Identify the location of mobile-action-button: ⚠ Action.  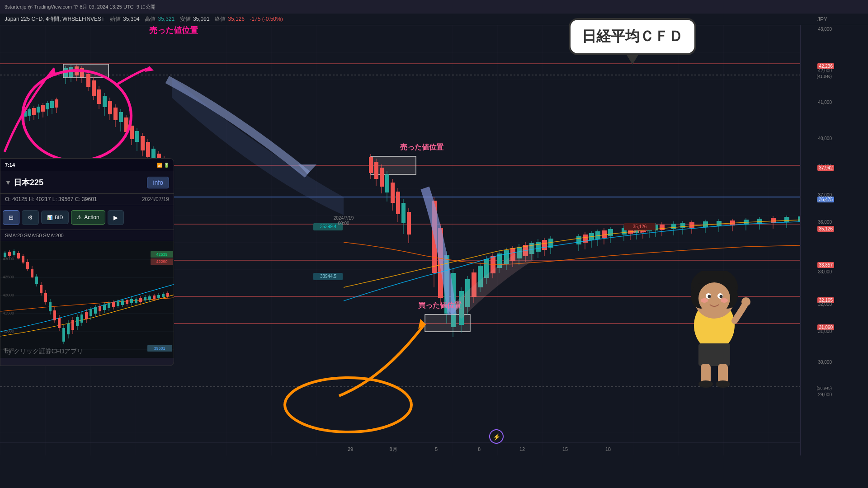
(88, 217).